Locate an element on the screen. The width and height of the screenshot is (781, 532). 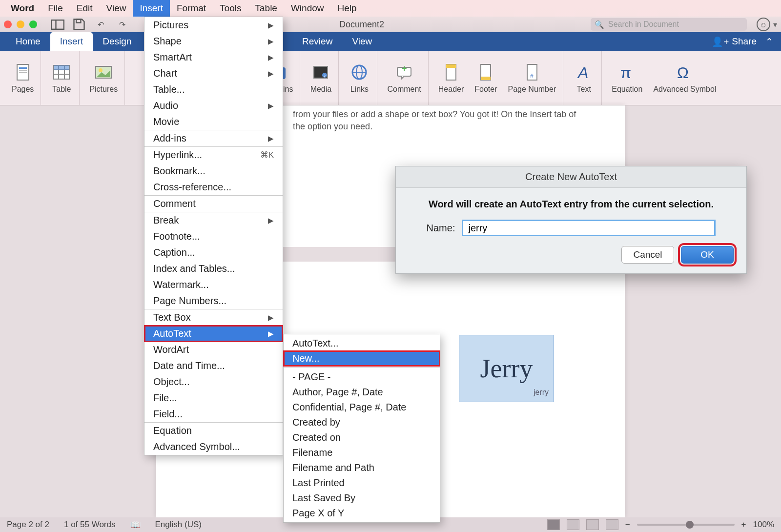
insert-menu-index-and-tables-: Index and Tables... is located at coordinates (214, 268).